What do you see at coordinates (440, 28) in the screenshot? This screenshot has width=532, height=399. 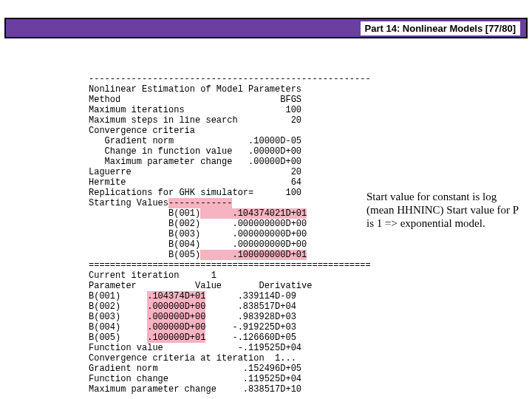 I see `slide-title-badge: Part 14: Nonlinear Models [77/80]` at bounding box center [440, 28].